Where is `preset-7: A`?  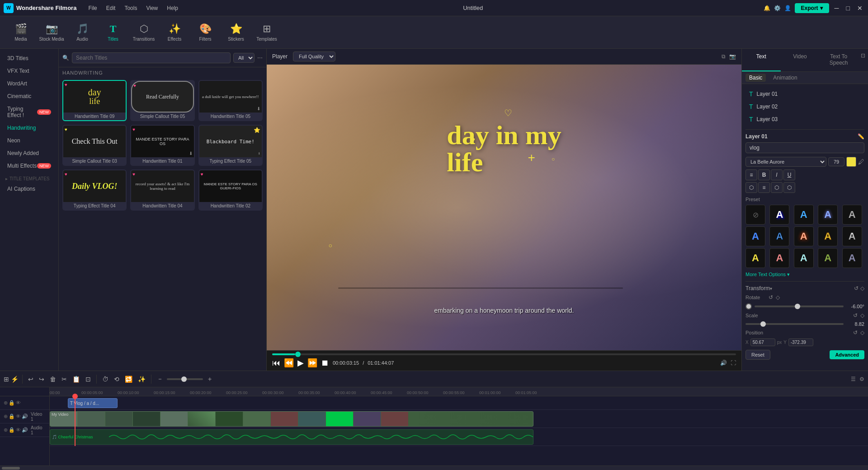 preset-7: A is located at coordinates (804, 236).